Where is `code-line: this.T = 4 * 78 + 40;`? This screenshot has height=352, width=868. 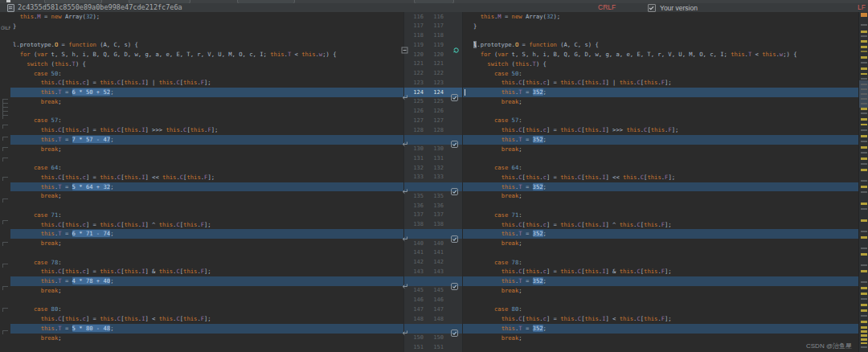 code-line: this.T = 4 * 78 + 40; is located at coordinates (207, 281).